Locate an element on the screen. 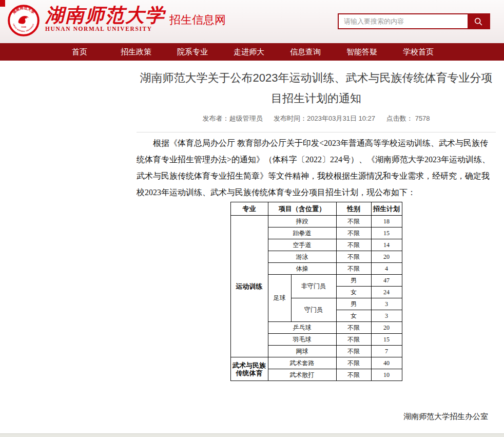 Image resolution: width=504 pixels, height=437 pixels. nav-item-admission-policy: 招生政策 is located at coordinates (136, 52).